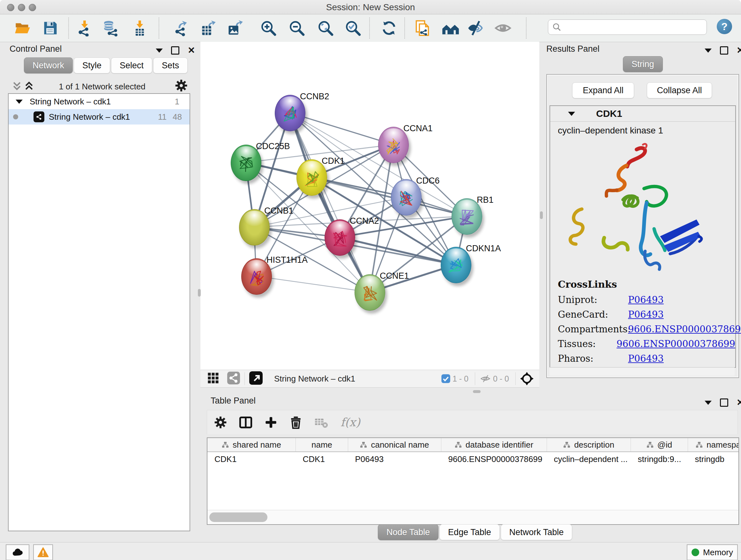  What do you see at coordinates (132, 65) in the screenshot?
I see `tab-select: Select` at bounding box center [132, 65].